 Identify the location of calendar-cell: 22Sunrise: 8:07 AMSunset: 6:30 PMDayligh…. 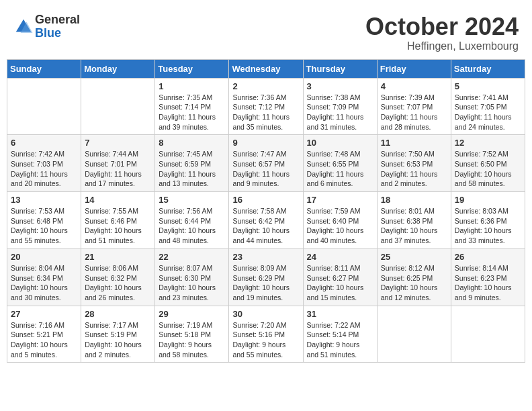
(192, 277).